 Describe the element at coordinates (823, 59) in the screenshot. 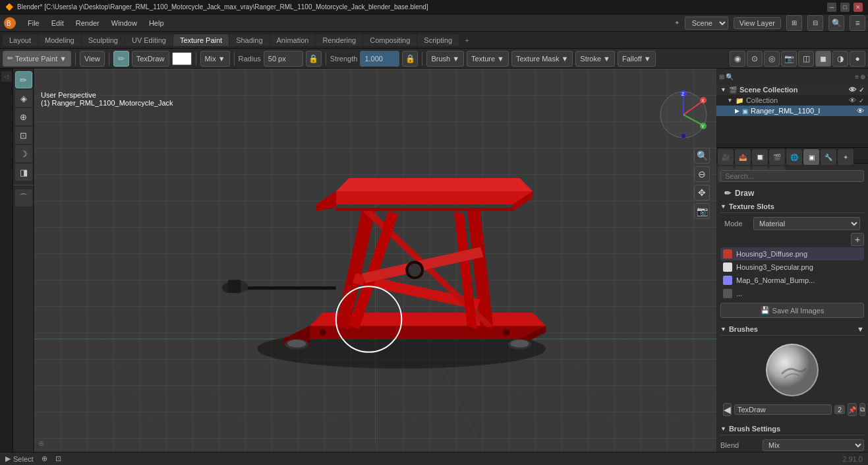

I see `viewport-shading-solid-btn: ◼` at that location.